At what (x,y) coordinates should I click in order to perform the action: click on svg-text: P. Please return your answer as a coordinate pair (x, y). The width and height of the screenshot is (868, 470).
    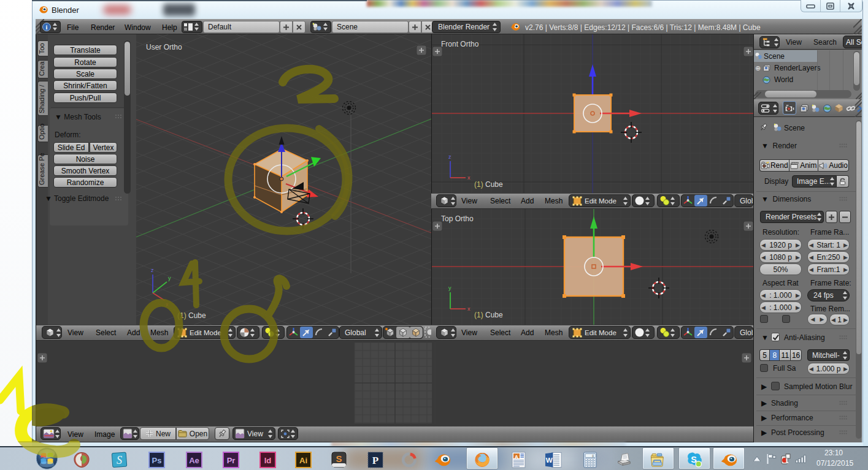
    Looking at the image, I should click on (375, 461).